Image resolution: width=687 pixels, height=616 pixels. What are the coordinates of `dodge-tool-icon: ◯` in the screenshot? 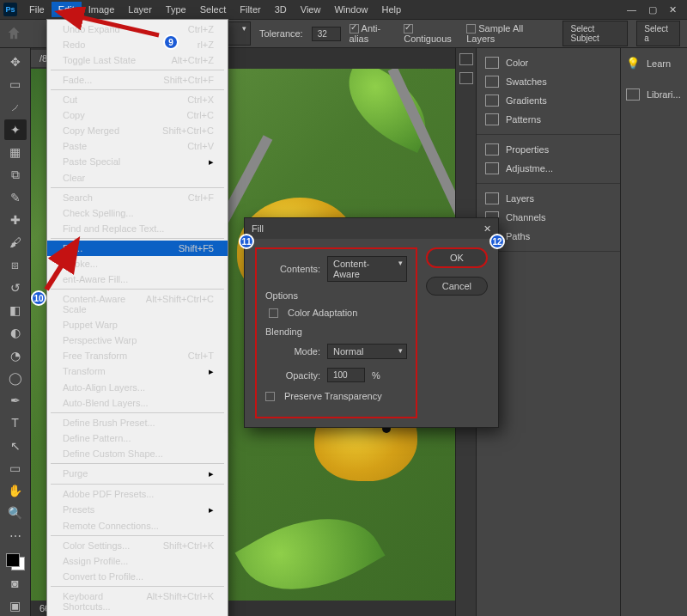 It's located at (15, 378).